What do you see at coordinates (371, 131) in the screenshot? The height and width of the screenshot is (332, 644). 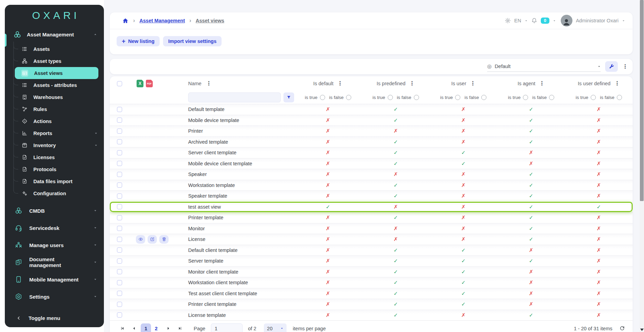 I see `table-row: Printer ✗ ✗ ✗ ✓ ✗` at bounding box center [371, 131].